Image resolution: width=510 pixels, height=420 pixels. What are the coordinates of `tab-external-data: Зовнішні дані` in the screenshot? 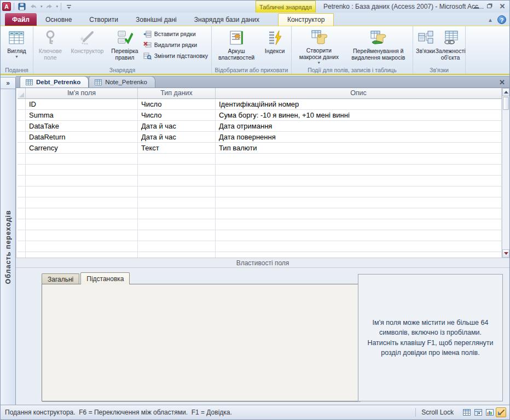 It's located at (157, 20).